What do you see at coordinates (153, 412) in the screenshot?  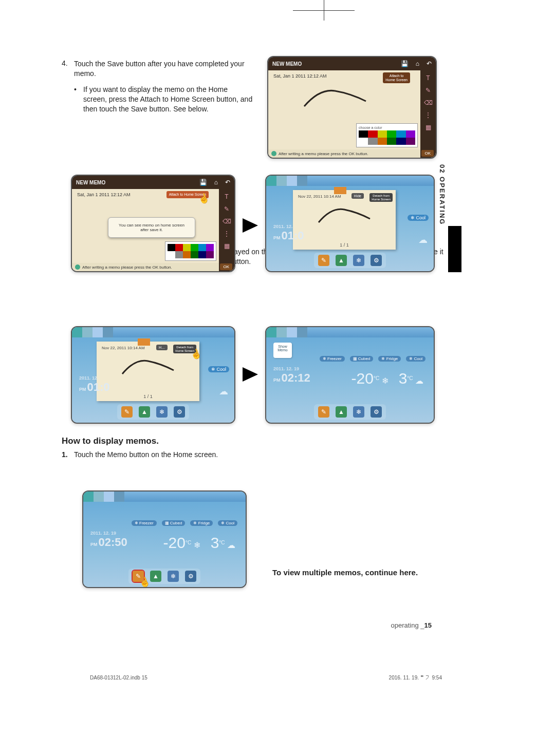 I see `dock: ✎ ▲ ❄ ⚙` at bounding box center [153, 412].